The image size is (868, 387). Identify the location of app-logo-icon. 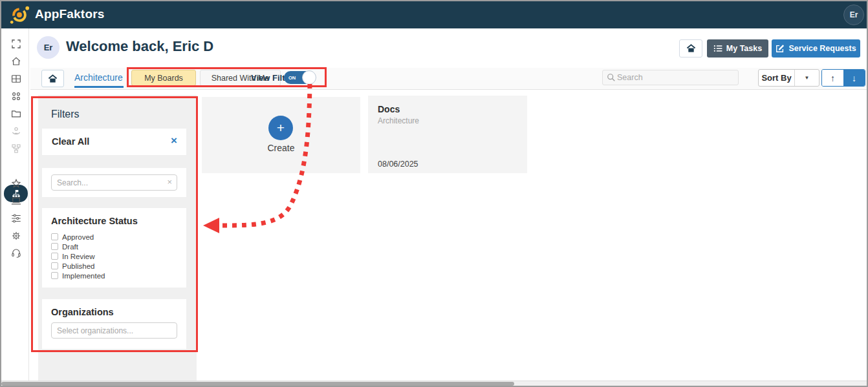
(19, 15).